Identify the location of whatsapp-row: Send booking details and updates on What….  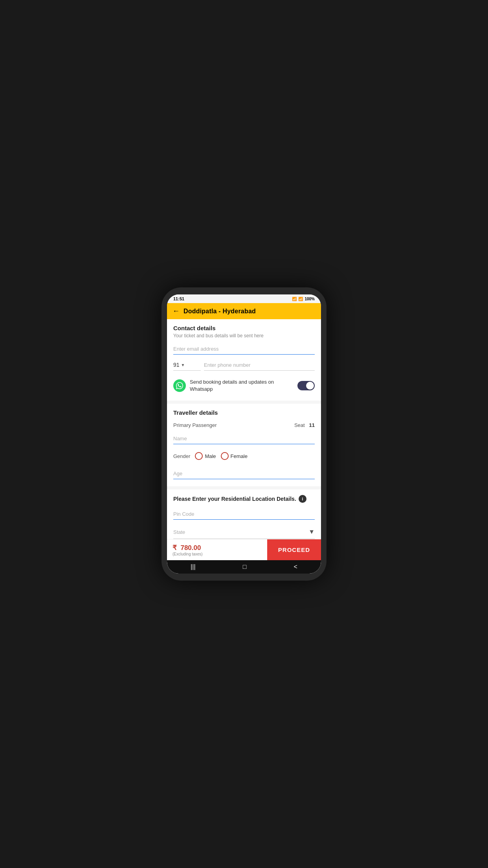
(244, 386).